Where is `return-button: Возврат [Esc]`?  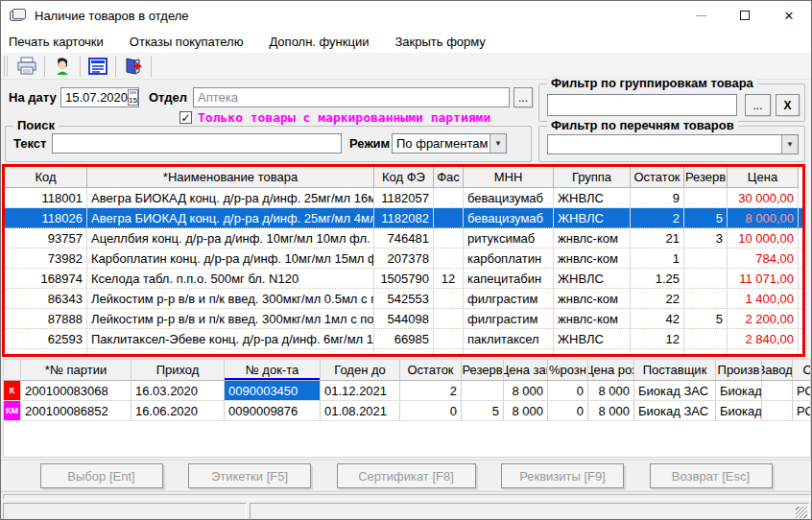 return-button: Возврат [Esc] is located at coordinates (711, 476).